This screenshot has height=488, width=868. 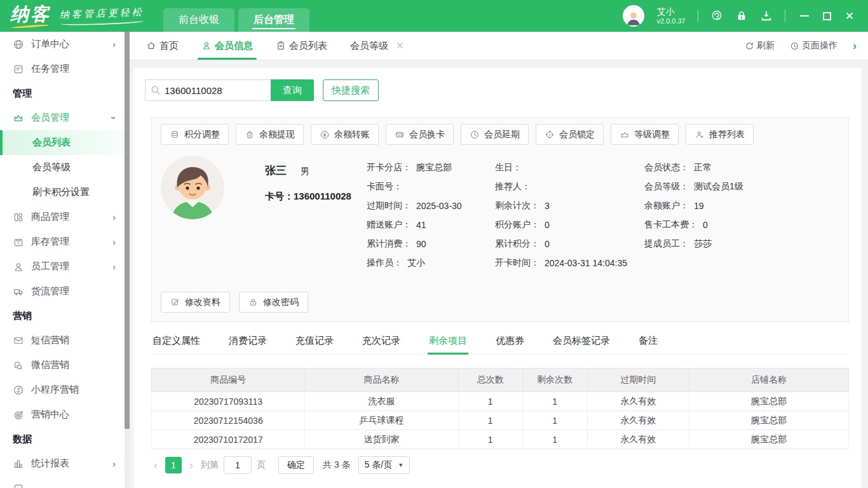 What do you see at coordinates (369, 46) in the screenshot?
I see `tab-member-level: 会员等级` at bounding box center [369, 46].